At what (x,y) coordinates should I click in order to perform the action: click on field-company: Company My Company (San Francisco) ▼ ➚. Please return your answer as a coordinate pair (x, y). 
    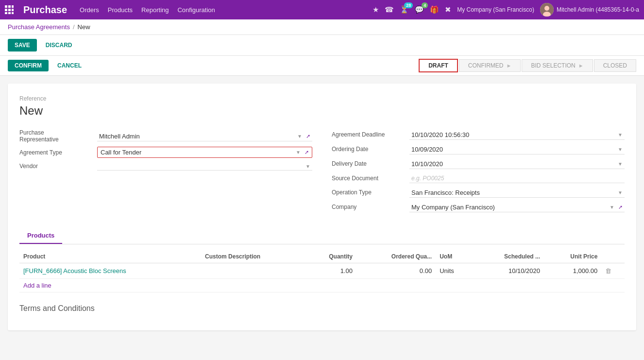
    Looking at the image, I should click on (478, 207).